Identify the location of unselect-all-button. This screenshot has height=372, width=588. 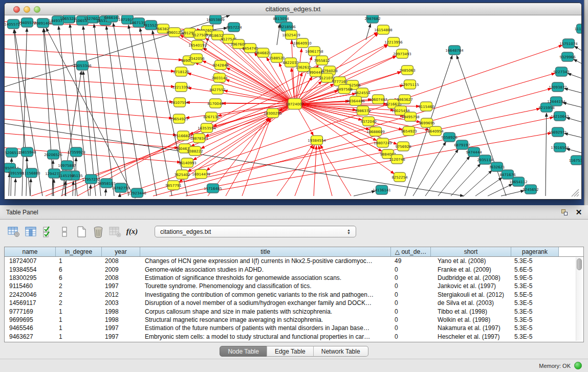
(64, 232).